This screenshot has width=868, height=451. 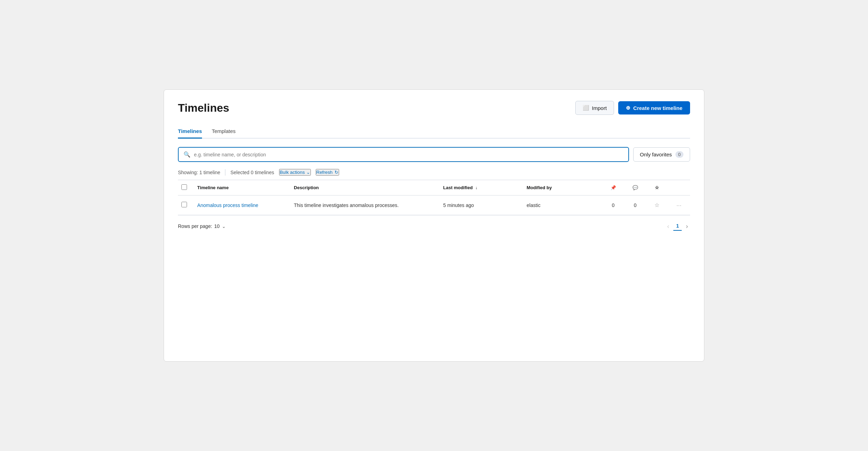 I want to click on create-timeline-button: ⊕ Create new timeline, so click(x=654, y=108).